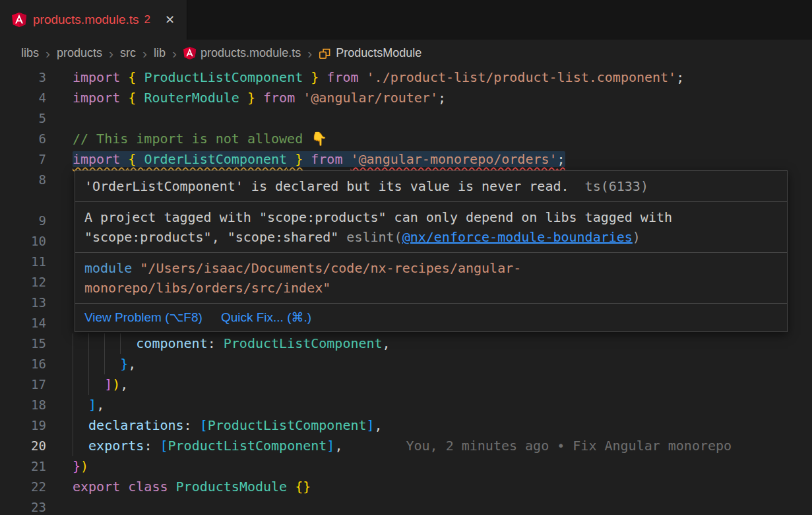 Image resolution: width=812 pixels, height=515 pixels. What do you see at coordinates (100, 384) in the screenshot?
I see `code-content: ]),` at bounding box center [100, 384].